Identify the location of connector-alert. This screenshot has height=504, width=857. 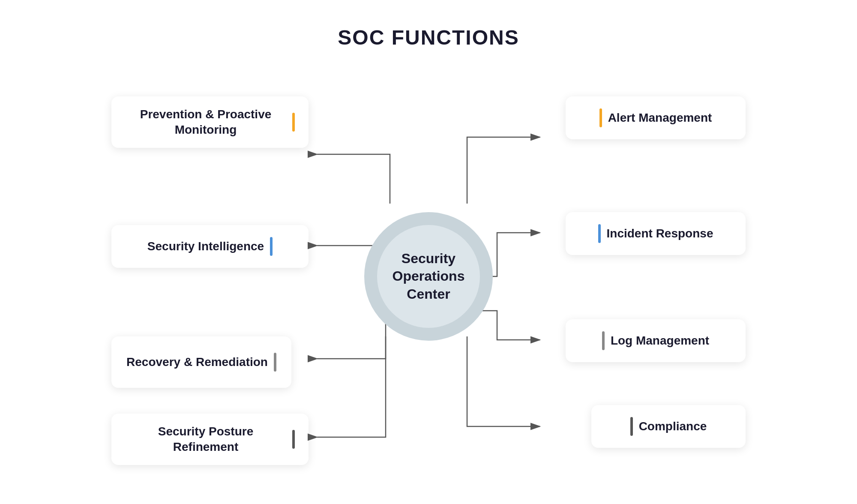
(503, 171).